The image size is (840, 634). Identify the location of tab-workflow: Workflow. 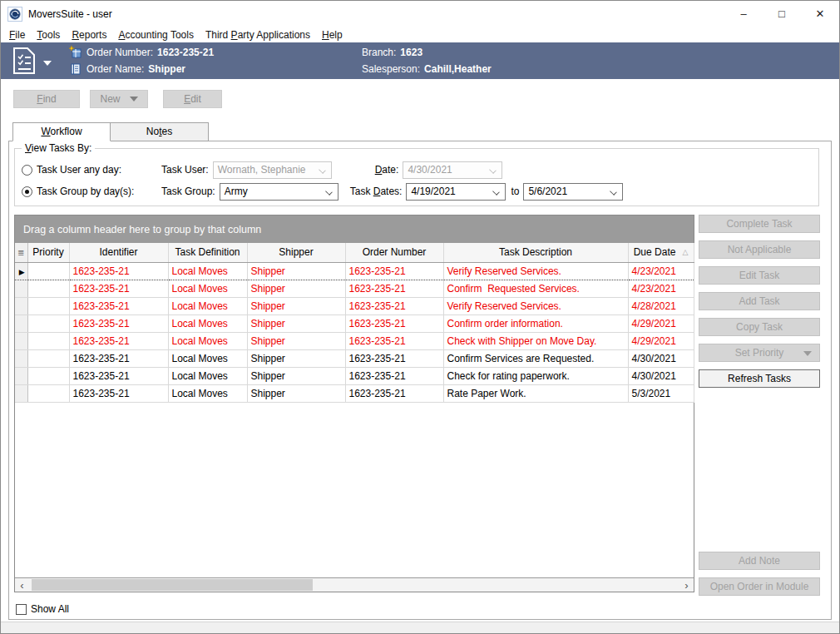
(62, 131).